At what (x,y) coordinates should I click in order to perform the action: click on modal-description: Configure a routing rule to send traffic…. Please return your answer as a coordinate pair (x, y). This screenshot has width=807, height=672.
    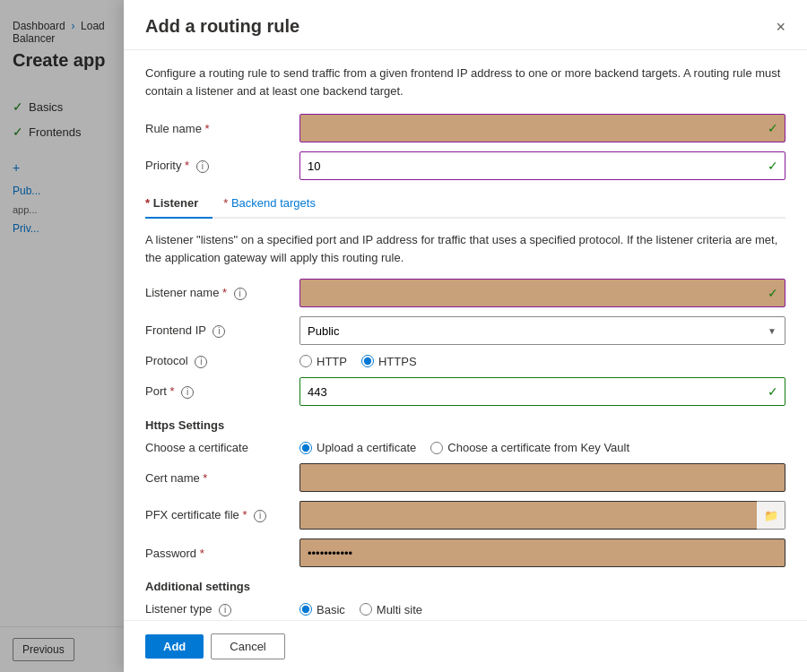
    Looking at the image, I should click on (465, 82).